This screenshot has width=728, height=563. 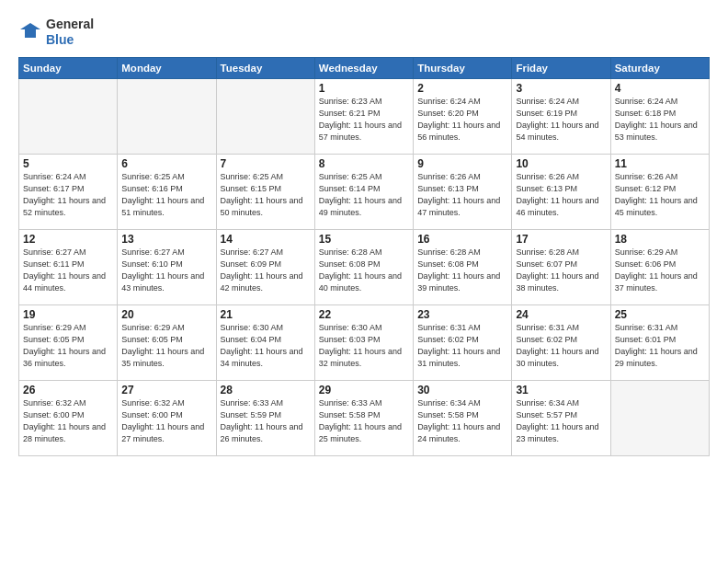 I want to click on day-number: 20, so click(x=166, y=315).